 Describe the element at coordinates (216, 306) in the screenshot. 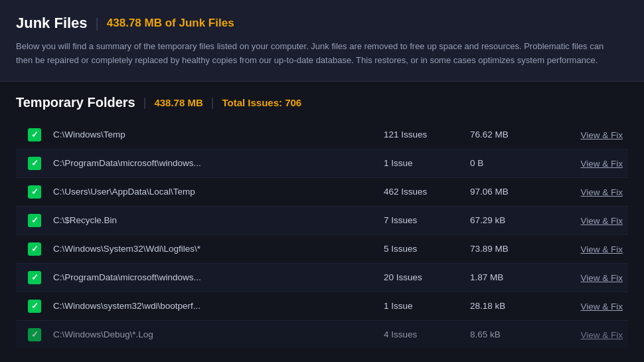

I see `file-path: C:\Windows\system32\wdi\bootperf...` at that location.